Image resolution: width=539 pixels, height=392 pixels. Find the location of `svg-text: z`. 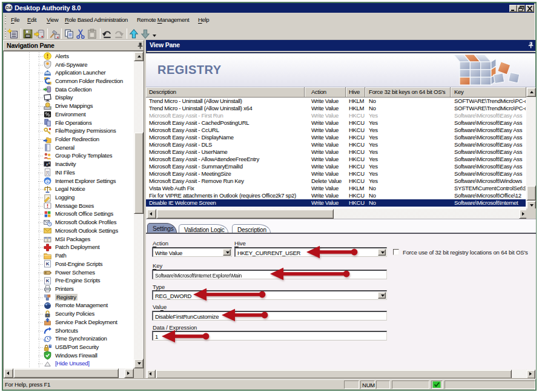

svg-text: z is located at coordinates (47, 164).